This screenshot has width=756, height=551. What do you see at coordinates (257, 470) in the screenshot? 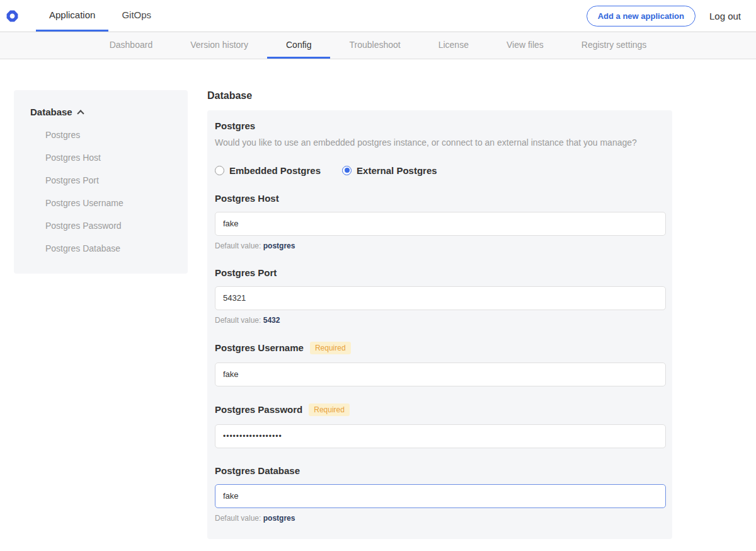
I see `field-postgres-database-label: Postgres Database` at bounding box center [257, 470].